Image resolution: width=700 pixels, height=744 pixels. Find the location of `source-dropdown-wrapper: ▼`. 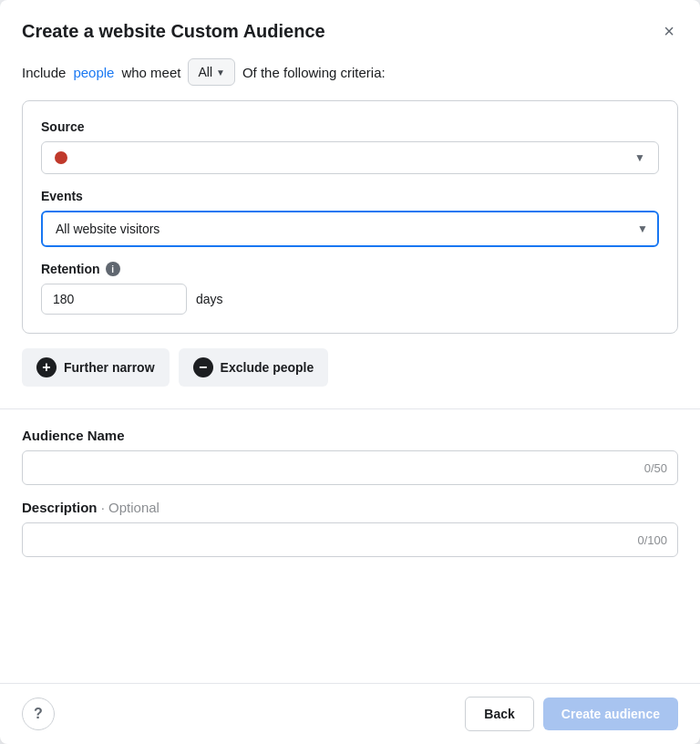

source-dropdown-wrapper: ▼ is located at coordinates (350, 158).